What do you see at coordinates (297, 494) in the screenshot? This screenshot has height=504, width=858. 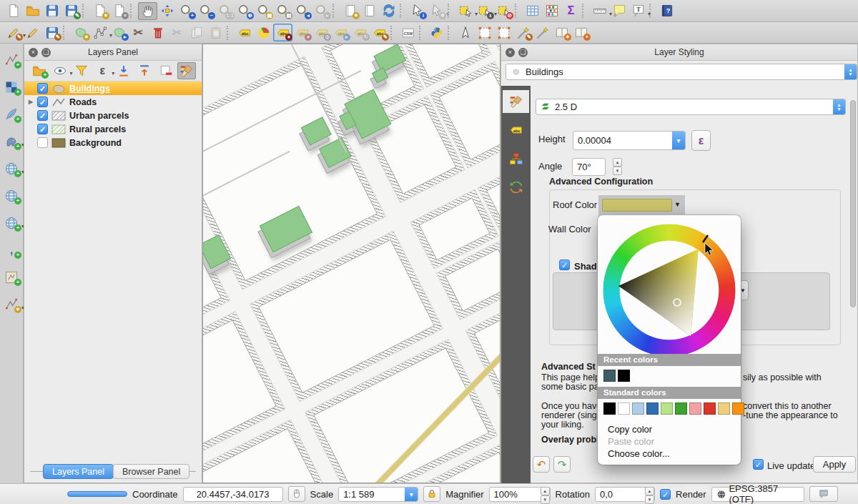 I see `mouse-extent-toggle-button` at bounding box center [297, 494].